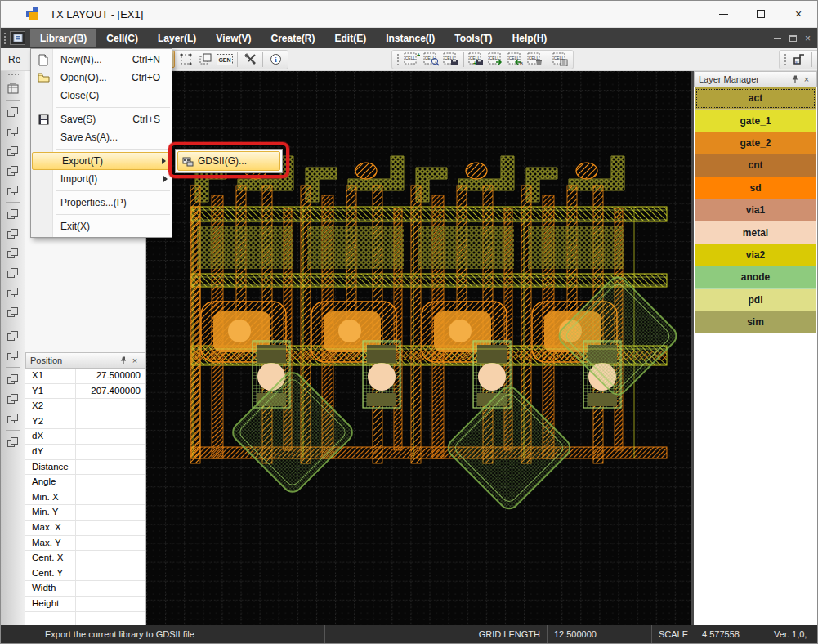 This screenshot has width=818, height=644. Describe the element at coordinates (807, 38) in the screenshot. I see `mdi-close-icon: ×` at that location.